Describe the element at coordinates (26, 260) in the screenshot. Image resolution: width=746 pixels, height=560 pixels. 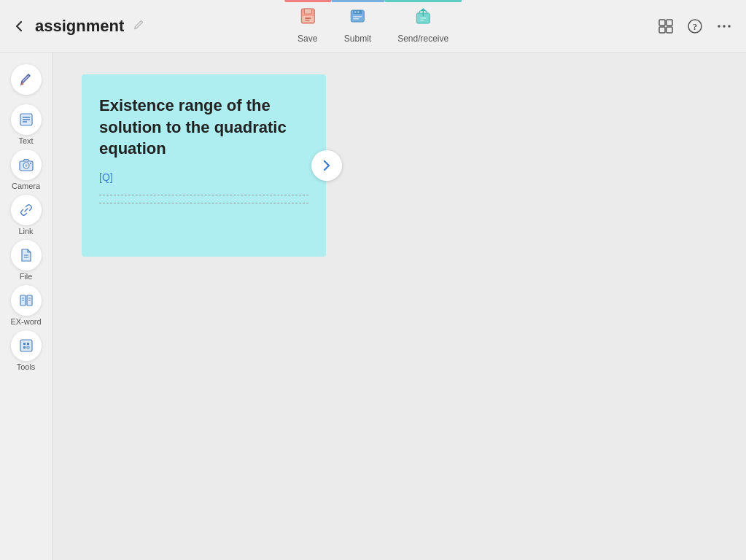
I see `sidebar-item-file: File` at that location.